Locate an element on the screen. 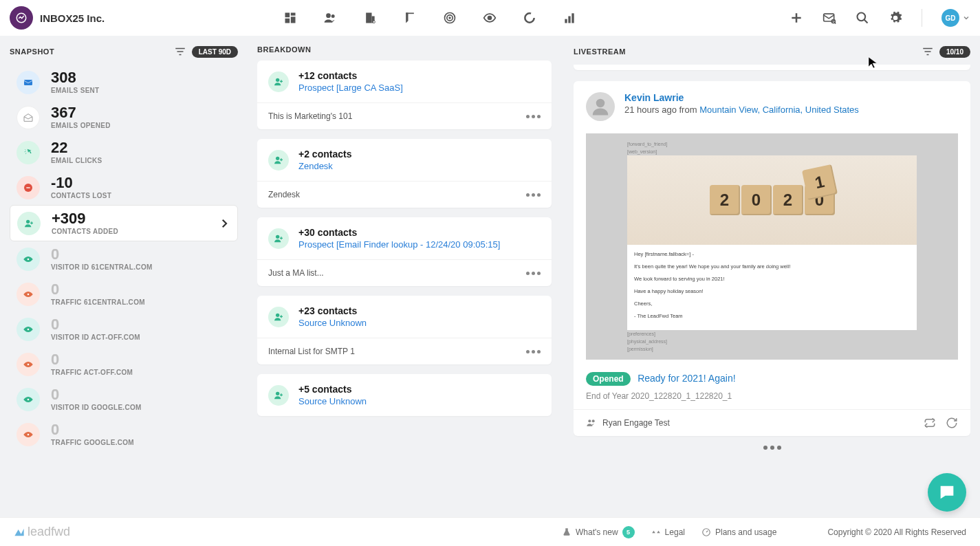  brand-logo is located at coordinates (21, 18).